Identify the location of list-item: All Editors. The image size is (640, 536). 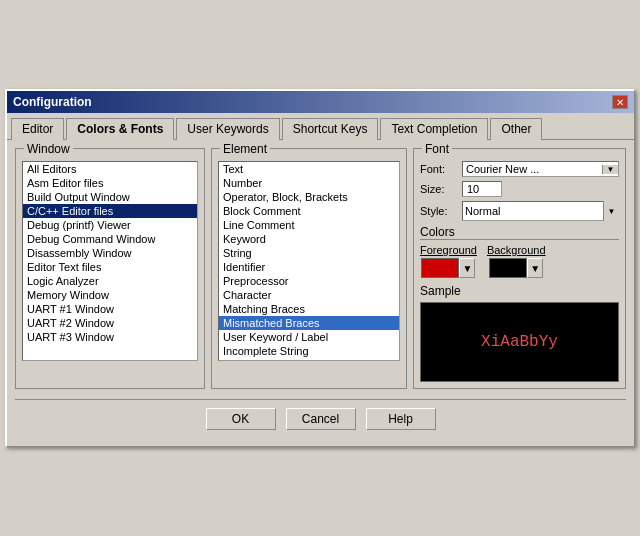
(110, 169).